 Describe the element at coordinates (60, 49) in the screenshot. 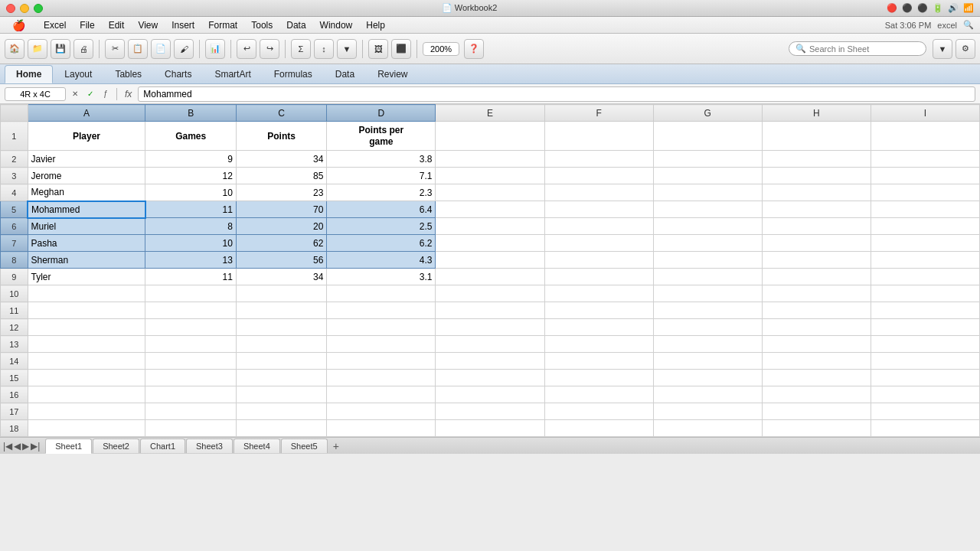

I see `save-button: 💾` at that location.